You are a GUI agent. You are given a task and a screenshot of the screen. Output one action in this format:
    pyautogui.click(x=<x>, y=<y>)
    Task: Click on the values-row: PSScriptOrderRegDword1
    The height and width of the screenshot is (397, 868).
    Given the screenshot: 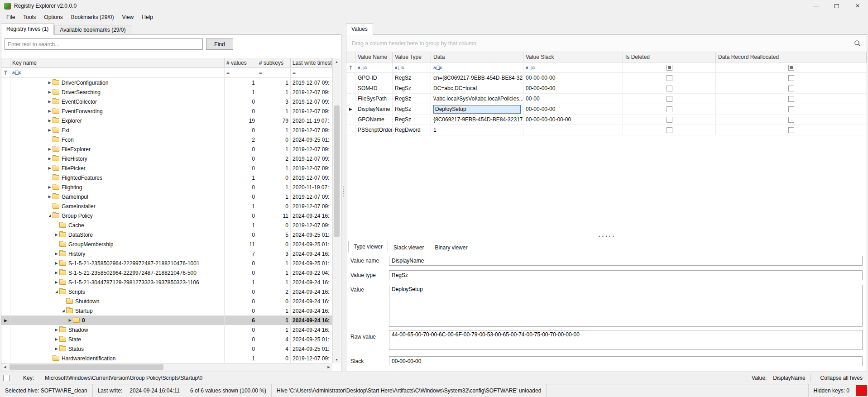 What is the action you would take?
    pyautogui.click(x=607, y=130)
    